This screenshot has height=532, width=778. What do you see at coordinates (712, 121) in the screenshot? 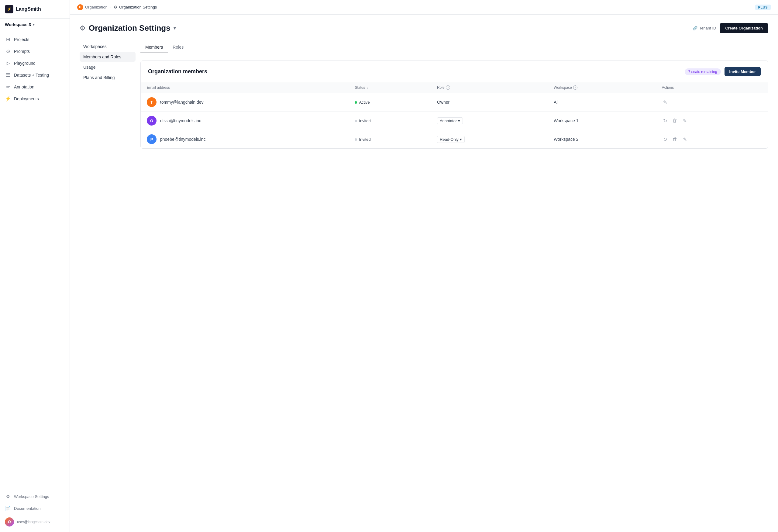
I see `actions-cell: ↻🗑✎` at bounding box center [712, 121].